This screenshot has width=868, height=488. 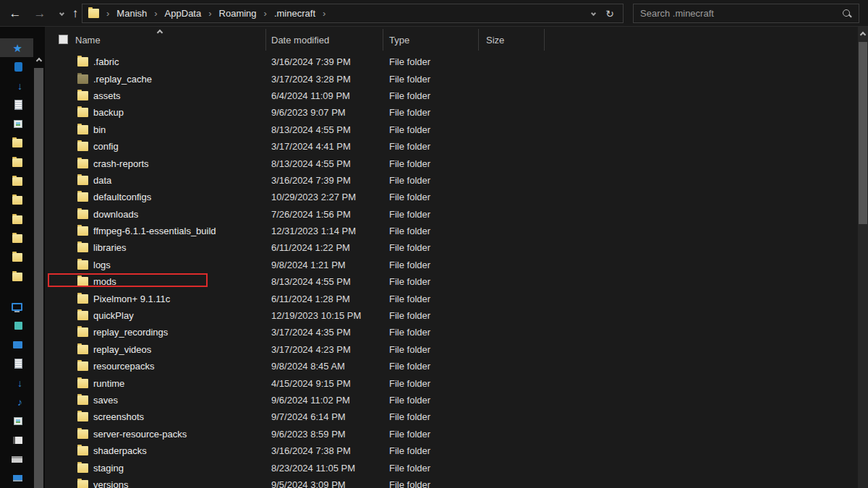 What do you see at coordinates (451, 282) in the screenshot?
I see `file-row: mods 8/13/2024 4:55 PM File folder` at bounding box center [451, 282].